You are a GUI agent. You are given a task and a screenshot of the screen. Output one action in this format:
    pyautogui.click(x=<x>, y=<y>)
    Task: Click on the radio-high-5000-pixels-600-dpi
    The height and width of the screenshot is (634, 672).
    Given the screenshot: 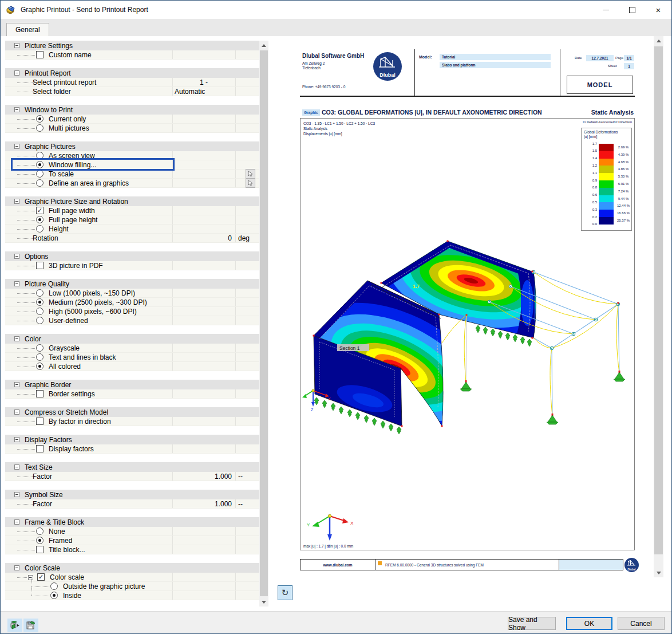 What is the action you would take?
    pyautogui.click(x=40, y=312)
    